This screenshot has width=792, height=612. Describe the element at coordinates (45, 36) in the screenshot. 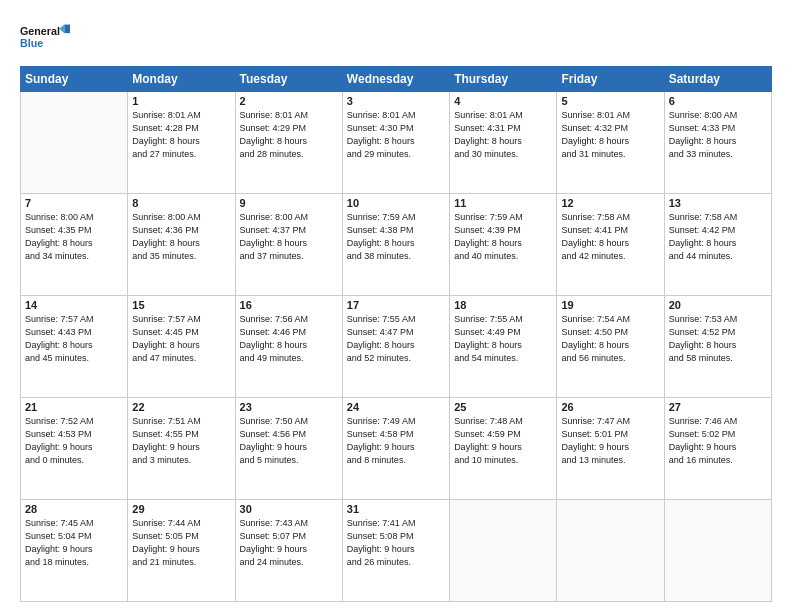

I see `logo: General Blue` at that location.